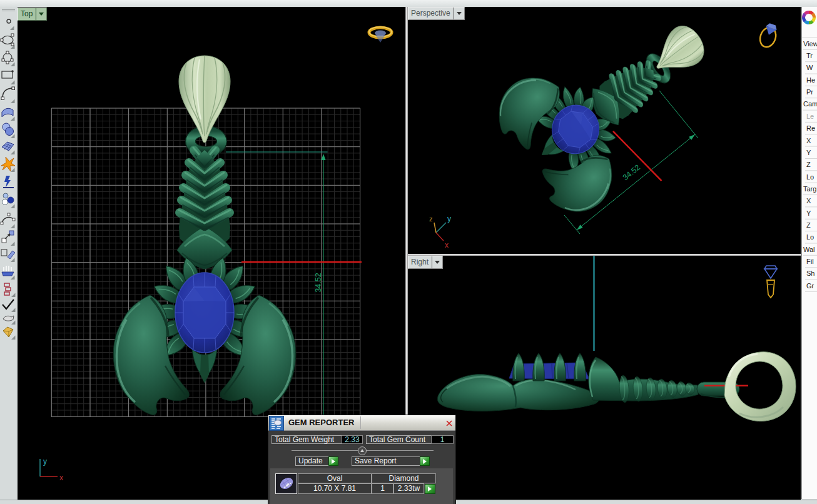 This screenshot has height=504, width=817. Describe the element at coordinates (810, 44) in the screenshot. I see `svg-text: View` at that location.